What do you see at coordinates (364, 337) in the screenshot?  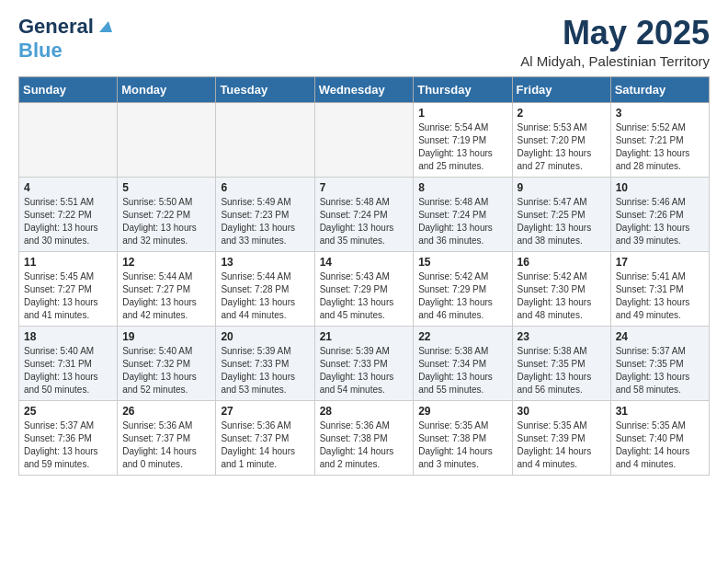 I see `day-number: 21` at bounding box center [364, 337].